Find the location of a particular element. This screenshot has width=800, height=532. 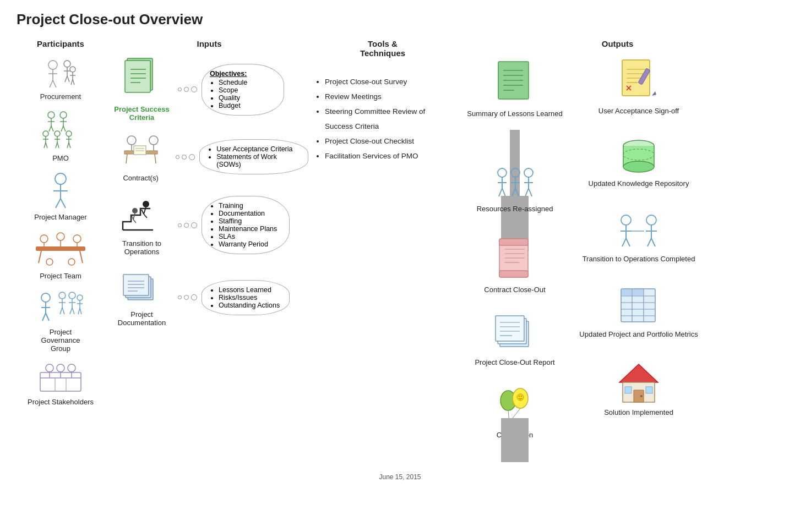

procurement-icon is located at coordinates (61, 74).